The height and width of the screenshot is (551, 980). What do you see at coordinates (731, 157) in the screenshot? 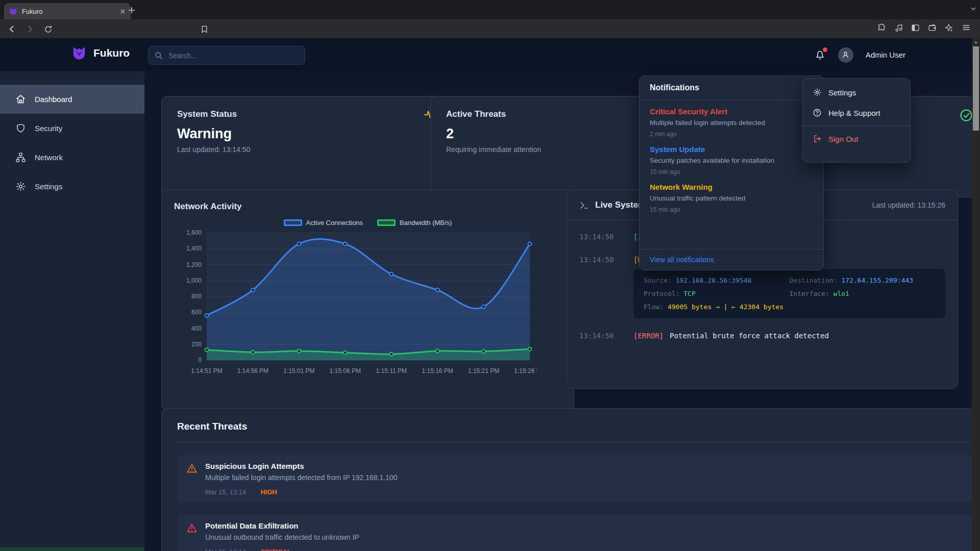
I see `notification-item: System Update Security patches available…` at bounding box center [731, 157].